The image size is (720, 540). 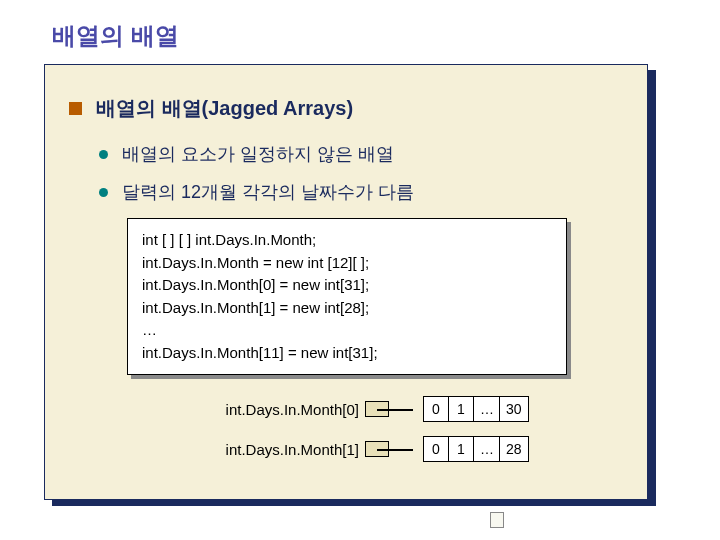 What do you see at coordinates (258, 154) in the screenshot?
I see `bullet-text-0: 배열의 요소가 일정하지 않은 배열` at bounding box center [258, 154].